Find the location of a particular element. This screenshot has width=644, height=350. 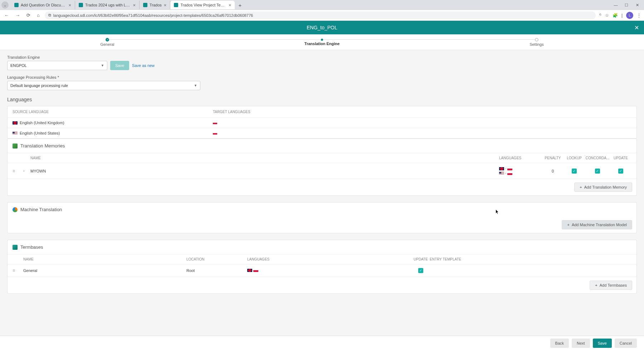

reload-icon: ⟳ is located at coordinates (29, 15).